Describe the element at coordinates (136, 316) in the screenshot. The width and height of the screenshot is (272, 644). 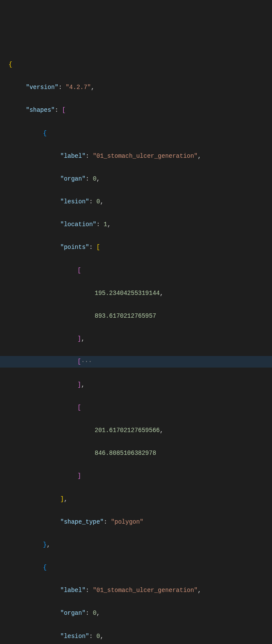
I see `code-line: 893.6170212765957` at that location.